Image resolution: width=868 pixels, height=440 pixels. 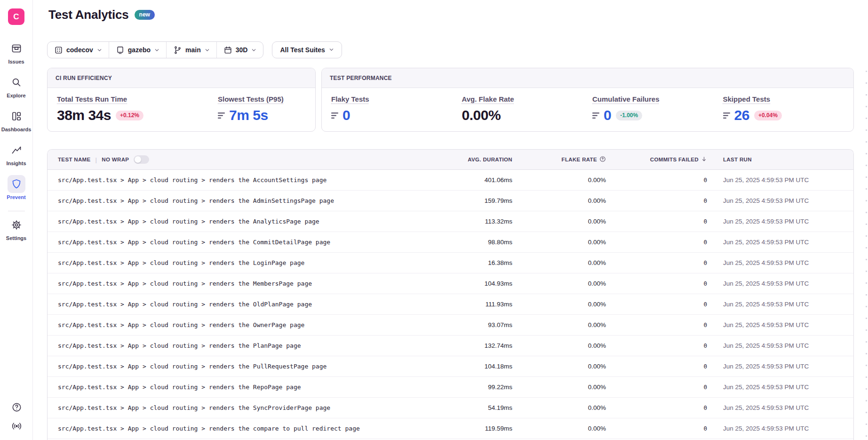 I want to click on dashboards-icon, so click(x=16, y=116).